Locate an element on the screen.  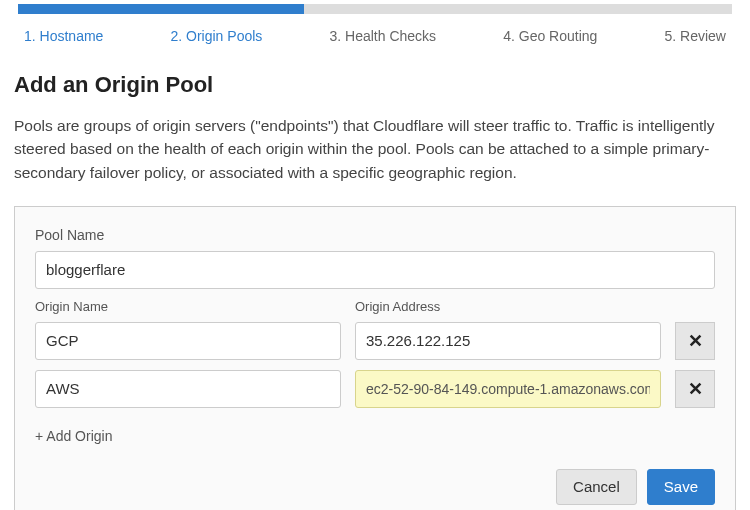
wizard-step-5: 5. Review is located at coordinates (694, 36).